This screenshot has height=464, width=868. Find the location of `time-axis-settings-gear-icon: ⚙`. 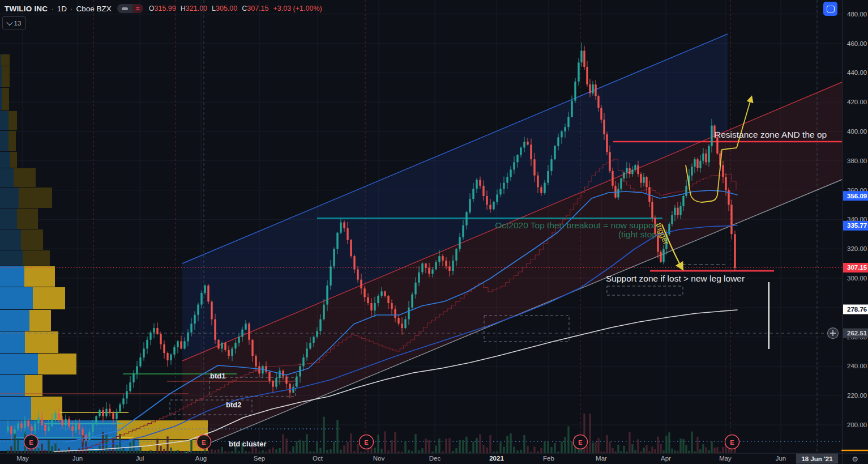

time-axis-settings-gear-icon: ⚙ is located at coordinates (855, 459).